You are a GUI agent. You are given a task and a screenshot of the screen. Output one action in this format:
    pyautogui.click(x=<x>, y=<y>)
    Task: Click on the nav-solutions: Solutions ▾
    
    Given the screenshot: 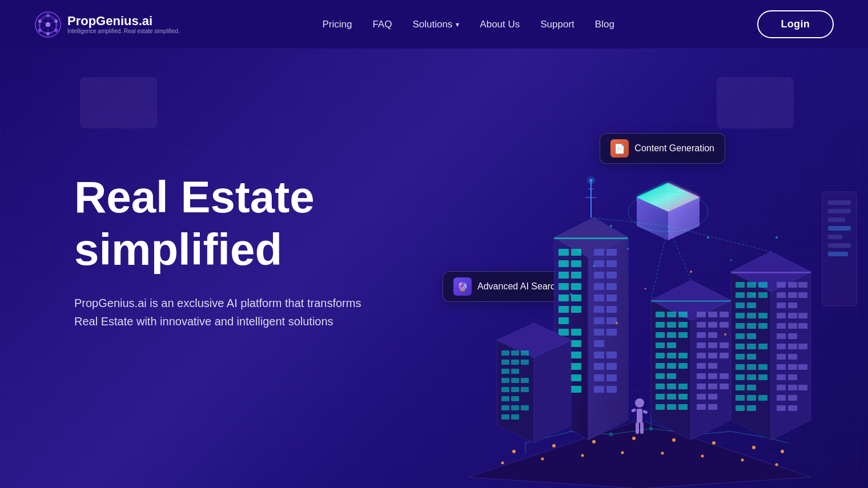 What is the action you would take?
    pyautogui.click(x=436, y=25)
    